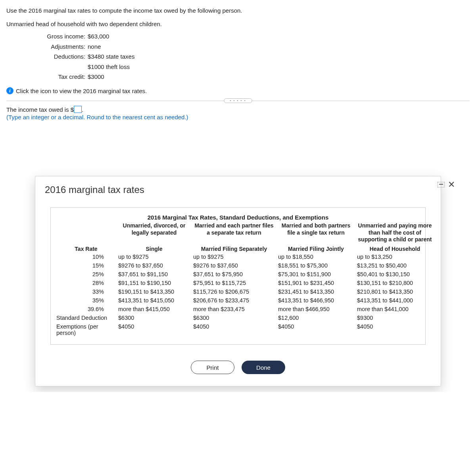 The image size is (476, 449). Describe the element at coordinates (234, 233) in the screenshot. I see `desc-header-cell: Married and each partner files a separat…` at that location.